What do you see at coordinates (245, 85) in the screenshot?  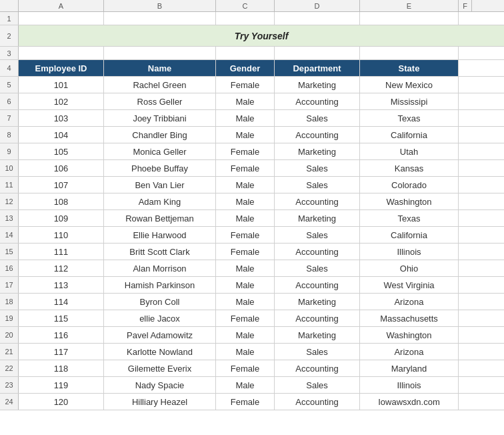 I see `cell-5-gender: Female` at bounding box center [245, 85].